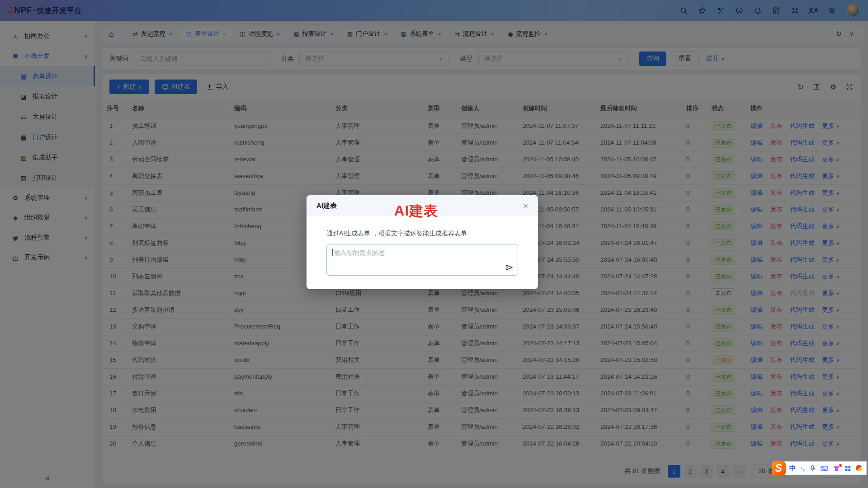  Describe the element at coordinates (825, 468) in the screenshot. I see `keyboard-icon` at that location.